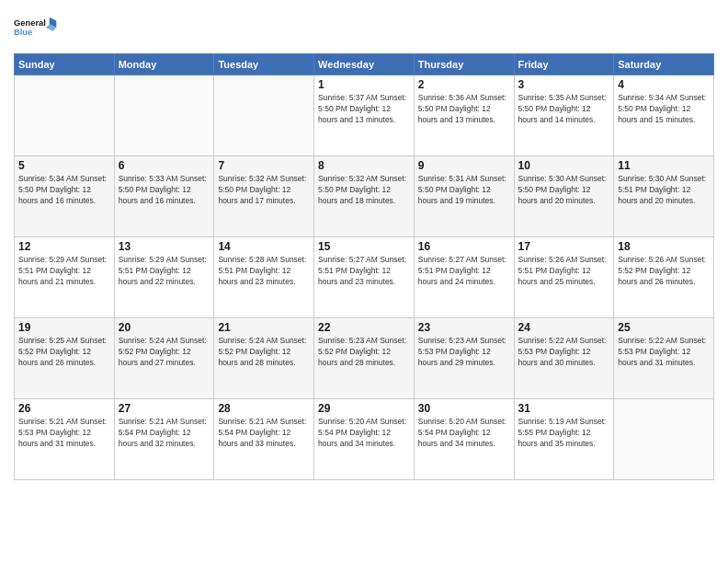 Image resolution: width=728 pixels, height=563 pixels. I want to click on day-info: Sunrise: 5:26 AM Sunset: 5:52 PM Dayligh…, so click(664, 271).